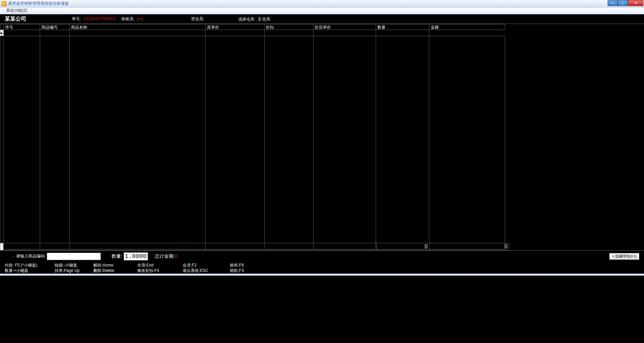  What do you see at coordinates (322, 268) in the screenshot?
I see `shortcuts-panel: 付款: F5 (*小键盘) 钱箱:-小键盘 解挂:Home 全清:End 会员:…` at bounding box center [322, 268].